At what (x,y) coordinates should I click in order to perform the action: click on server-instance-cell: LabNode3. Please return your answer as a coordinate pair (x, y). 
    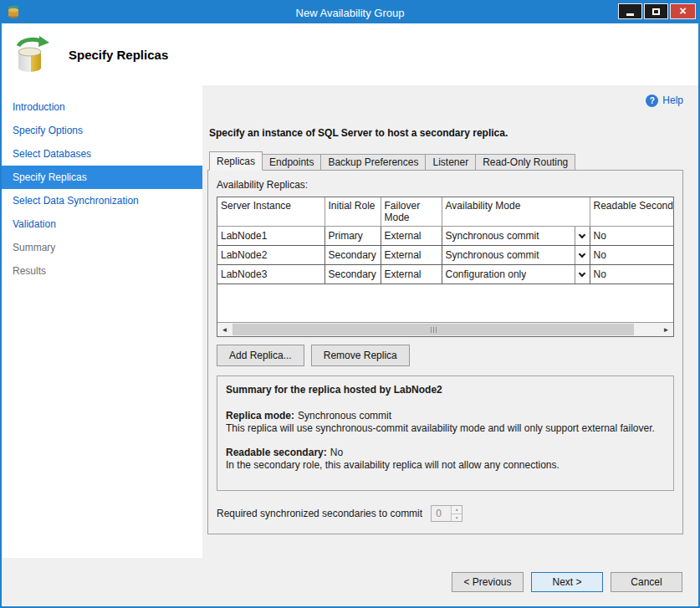
    Looking at the image, I should click on (271, 274).